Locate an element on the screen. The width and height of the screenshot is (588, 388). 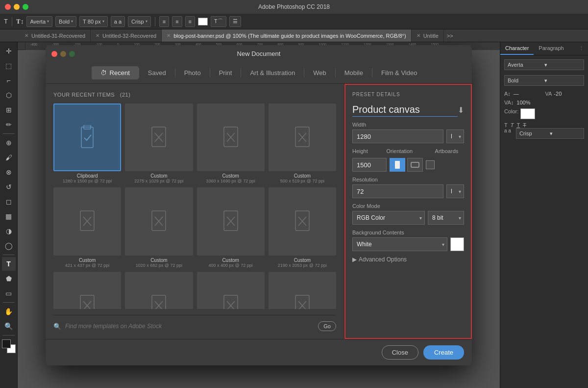
close-button is located at coordinates (8, 7).